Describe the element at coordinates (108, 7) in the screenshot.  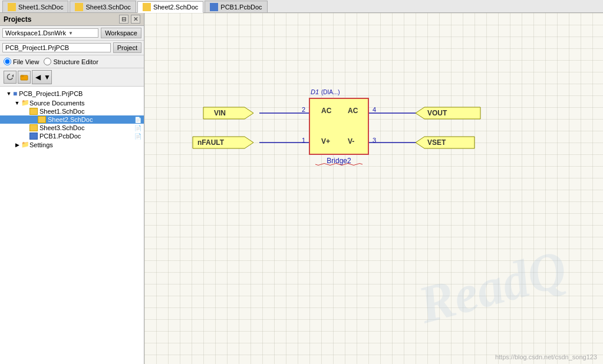
I see `tab-label-sheet3: Sheet3.SchDoc` at that location.